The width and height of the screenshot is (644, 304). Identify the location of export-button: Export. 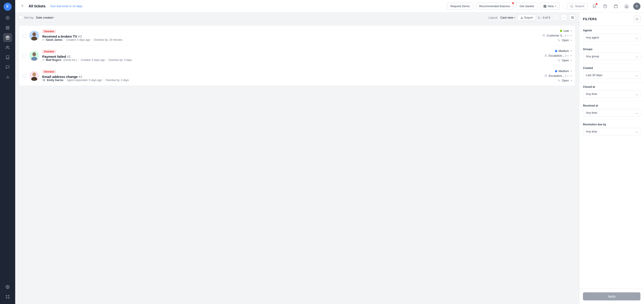
(526, 18).